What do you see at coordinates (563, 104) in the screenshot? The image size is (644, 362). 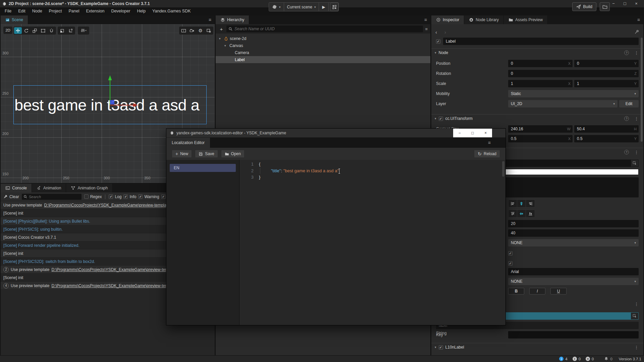 I see `layer-dropdown: UI_2D▾` at bounding box center [563, 104].